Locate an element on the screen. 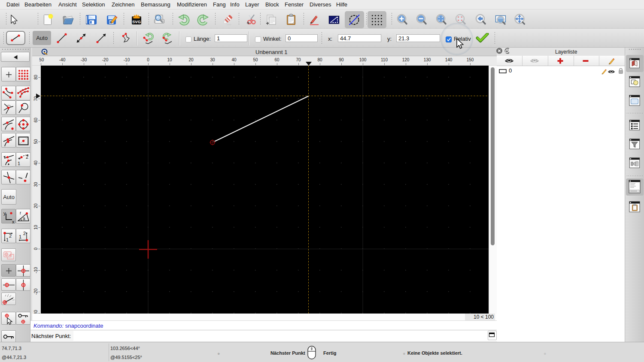  svg-text: SVG is located at coordinates (137, 21).